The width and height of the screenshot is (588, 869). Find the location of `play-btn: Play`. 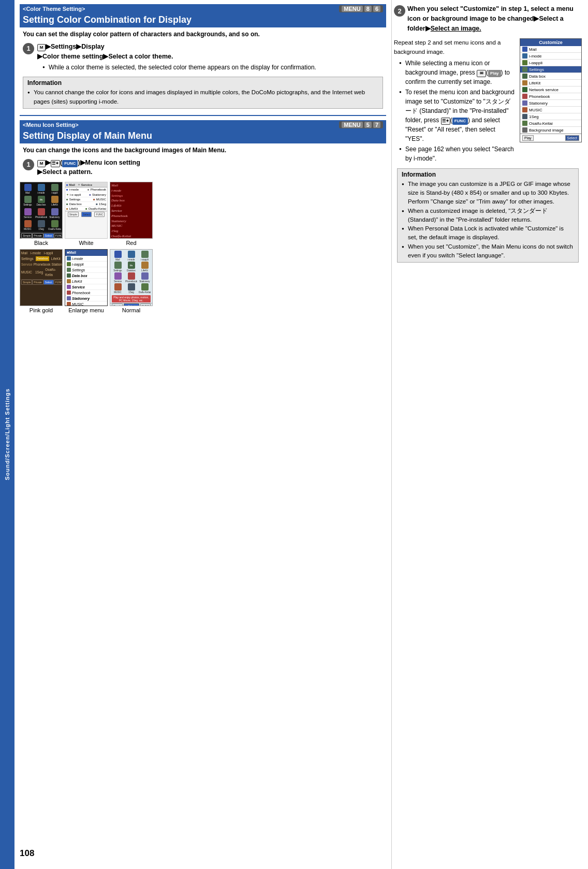

play-btn: Play is located at coordinates (494, 74).